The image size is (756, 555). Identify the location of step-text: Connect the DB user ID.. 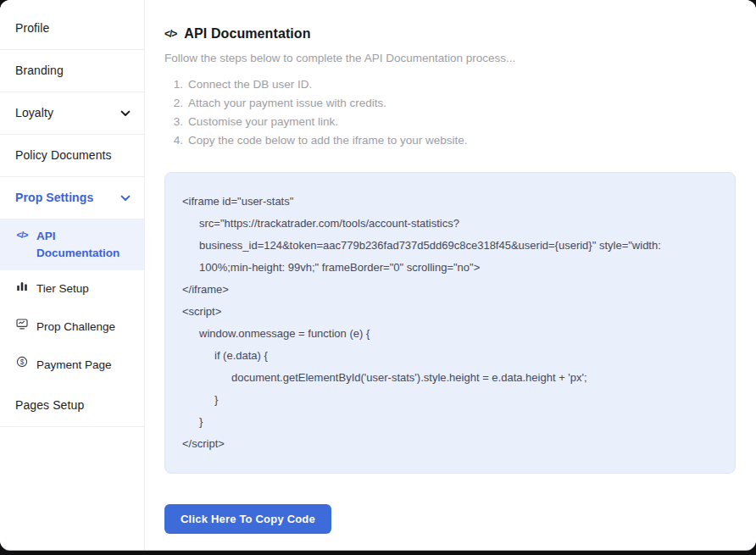
(250, 85).